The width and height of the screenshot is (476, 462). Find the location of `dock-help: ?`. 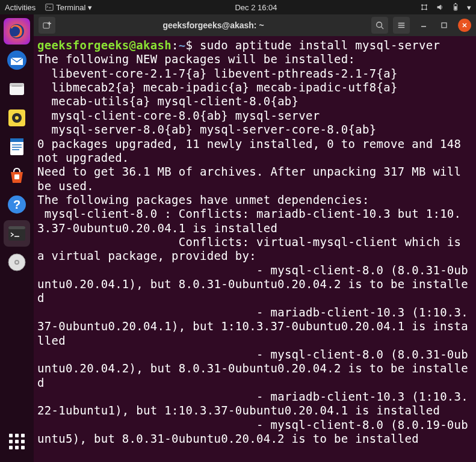

dock-help: ? is located at coordinates (17, 205).